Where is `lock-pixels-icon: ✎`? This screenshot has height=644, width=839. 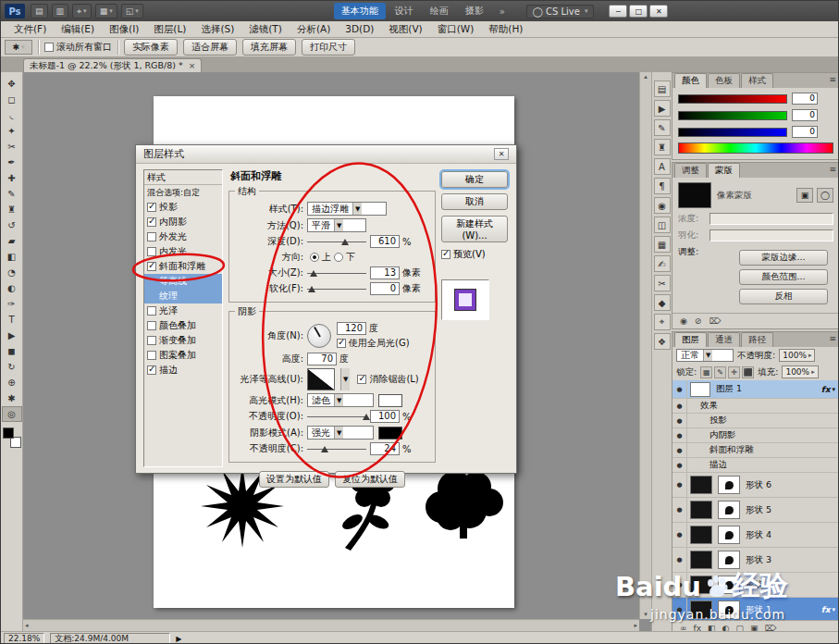
lock-pixels-icon: ✎ is located at coordinates (720, 372).